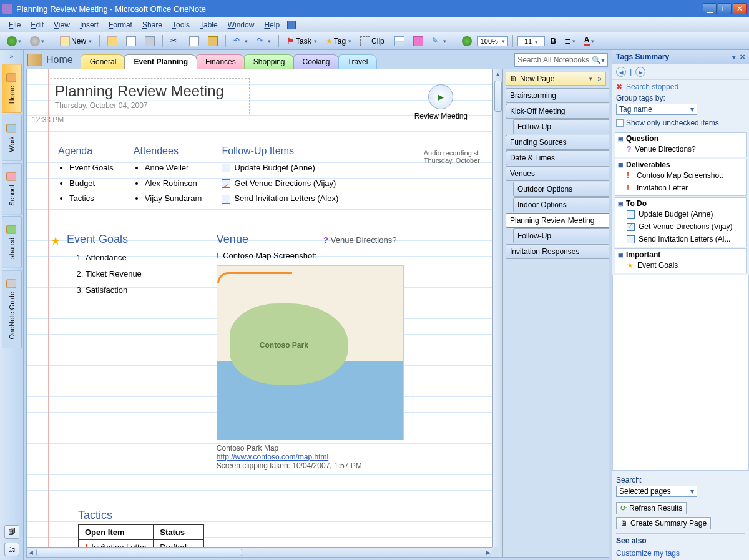 The width and height of the screenshot is (749, 560). Describe the element at coordinates (140, 91) in the screenshot. I see `page-title: Planning Review Meeting` at that location.